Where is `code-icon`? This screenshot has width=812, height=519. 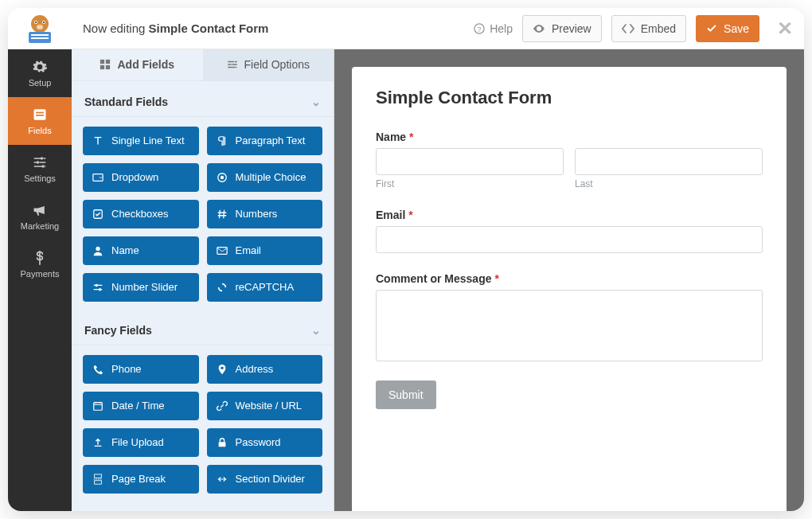 code-icon is located at coordinates (628, 29).